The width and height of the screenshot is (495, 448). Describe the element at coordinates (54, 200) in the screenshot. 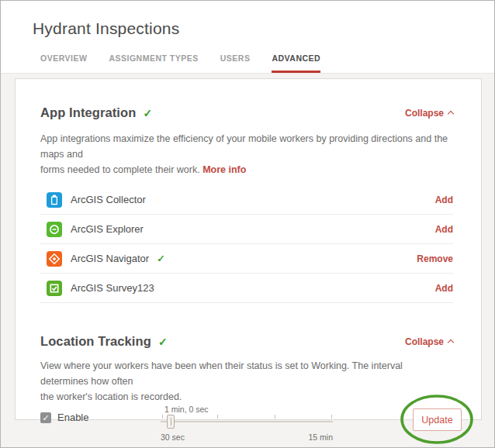

I see `collector-icon` at that location.